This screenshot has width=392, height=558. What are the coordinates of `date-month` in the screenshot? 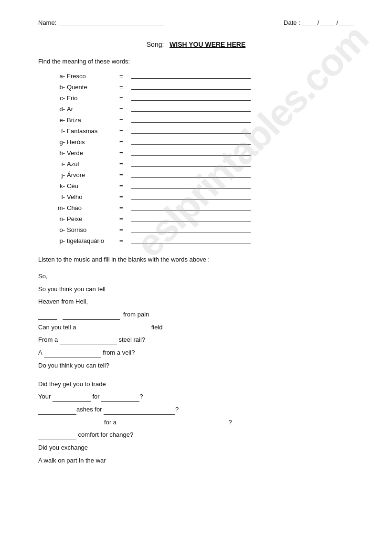 It's located at (328, 25).